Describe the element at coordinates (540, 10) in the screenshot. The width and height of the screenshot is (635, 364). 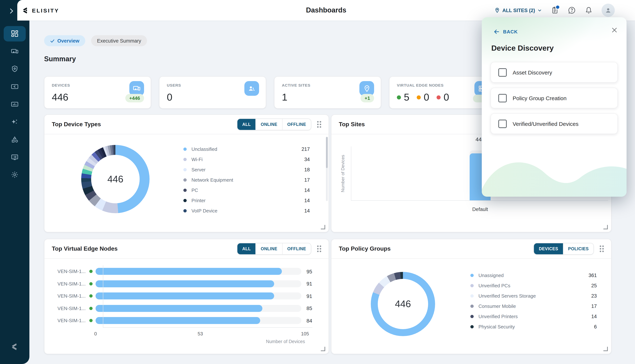
I see `chevron-down-icon` at that location.